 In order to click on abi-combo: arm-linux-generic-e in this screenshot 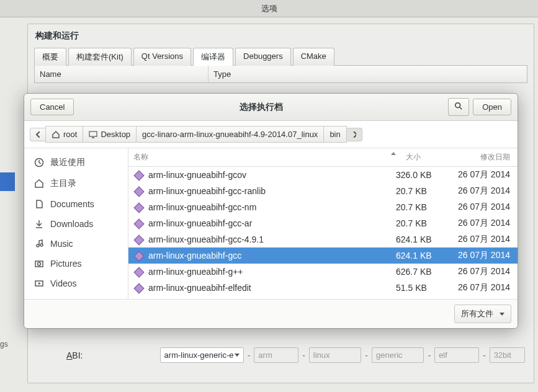, I will do `click(202, 355)`.